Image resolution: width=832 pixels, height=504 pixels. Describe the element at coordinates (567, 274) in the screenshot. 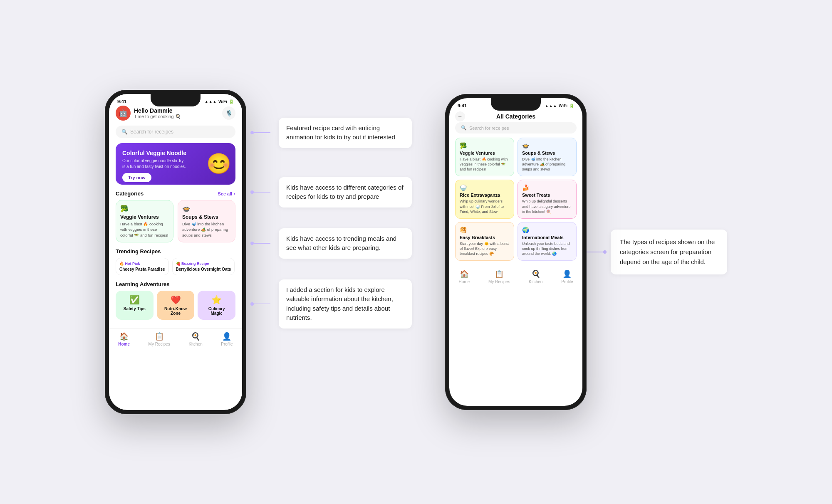

I see `profile-icon-2: 👤` at that location.